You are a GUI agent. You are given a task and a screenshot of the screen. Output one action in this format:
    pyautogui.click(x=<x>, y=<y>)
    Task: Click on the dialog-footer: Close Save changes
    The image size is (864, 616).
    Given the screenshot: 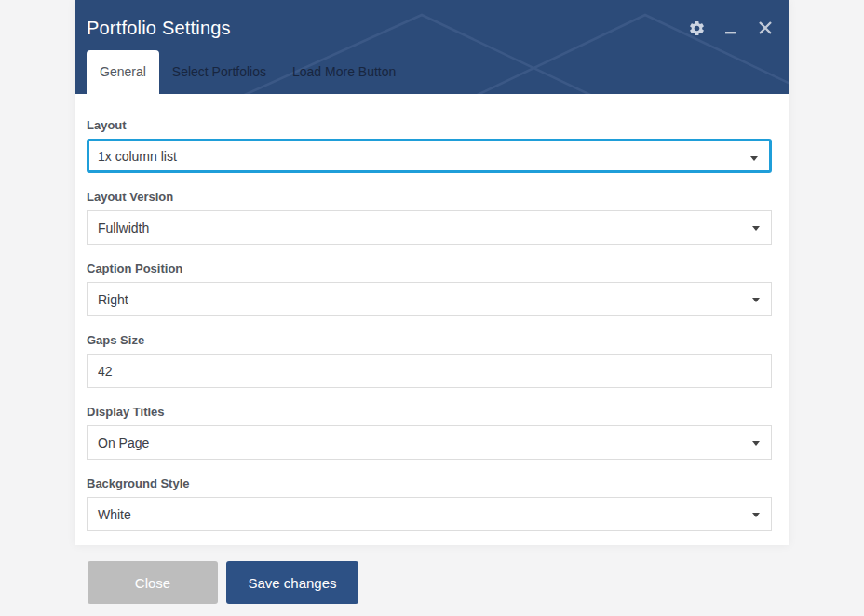 What is the action you would take?
    pyautogui.click(x=223, y=583)
    